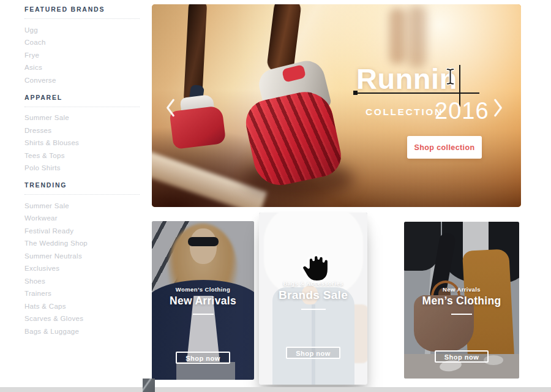 The height and width of the screenshot is (392, 551). Describe the element at coordinates (203, 301) in the screenshot. I see `card-title: New Arrivals` at that location.